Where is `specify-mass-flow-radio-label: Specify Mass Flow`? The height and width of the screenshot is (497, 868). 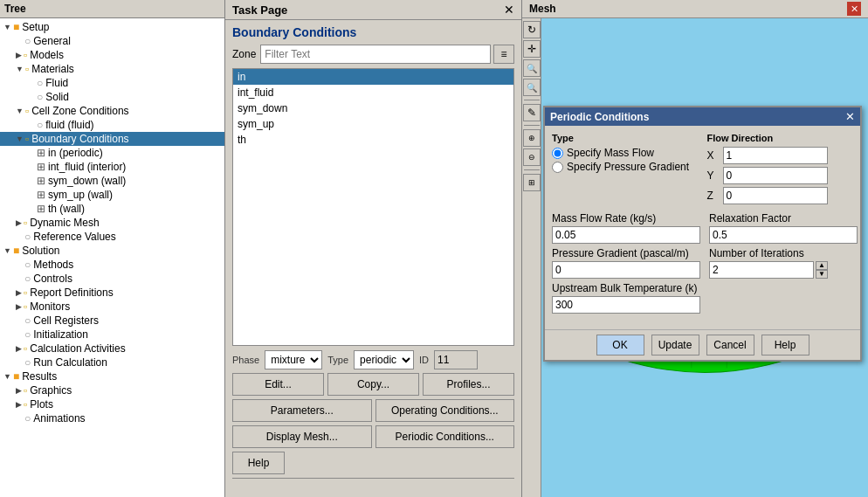
specify-mass-flow-radio-label: Specify Mass Flow is located at coordinates (625, 153).